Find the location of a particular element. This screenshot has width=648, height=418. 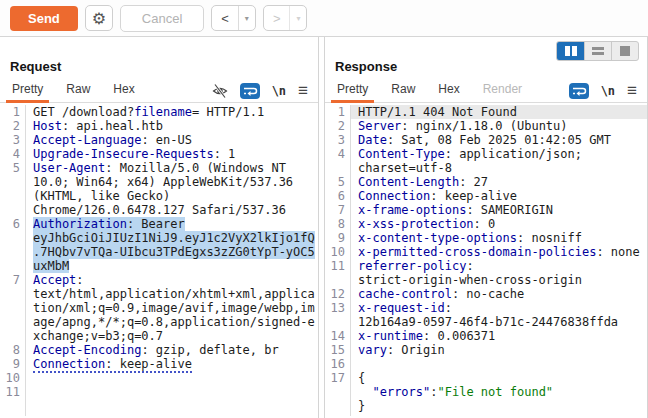

code-row: Content-Type: application/json; is located at coordinates (499, 154).